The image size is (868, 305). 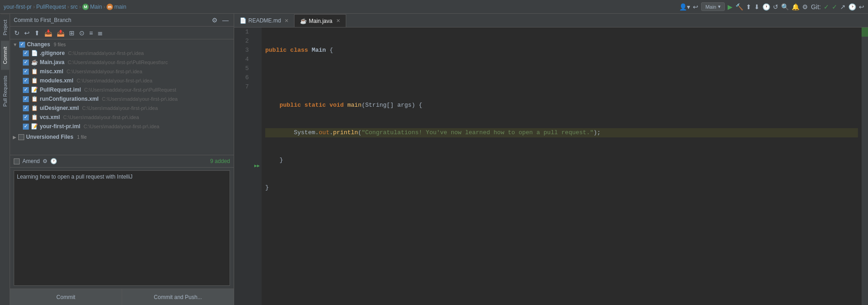 I want to click on unversioned-group-header: ▶ Unversioned Files 1 file, so click(x=122, y=137).